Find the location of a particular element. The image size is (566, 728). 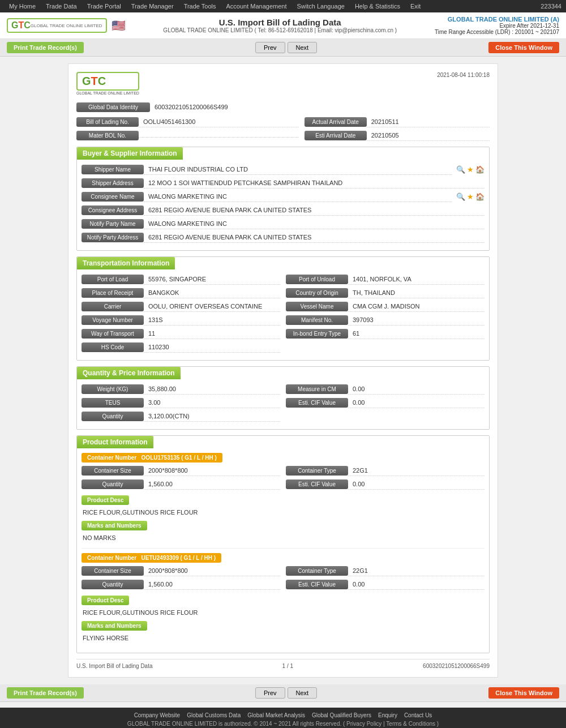

esti-cif-label: Esti. CIF Value is located at coordinates (317, 403).